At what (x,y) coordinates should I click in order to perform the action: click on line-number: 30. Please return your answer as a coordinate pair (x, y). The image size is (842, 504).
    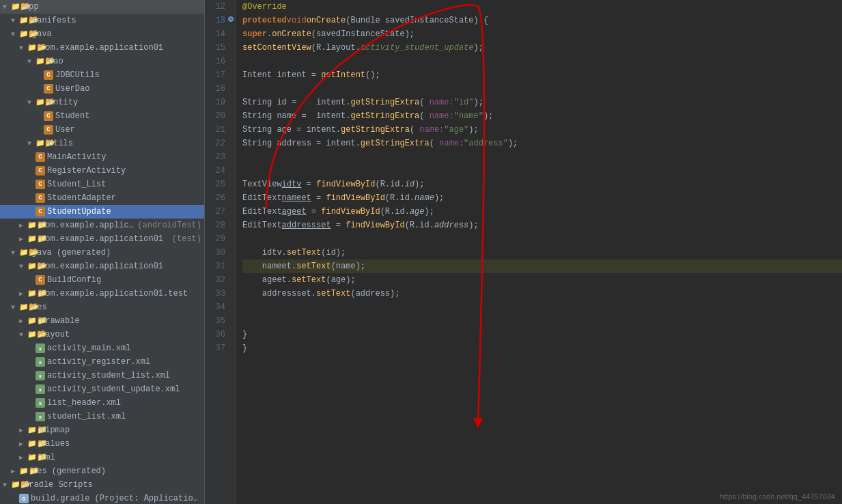
    Looking at the image, I should click on (217, 253).